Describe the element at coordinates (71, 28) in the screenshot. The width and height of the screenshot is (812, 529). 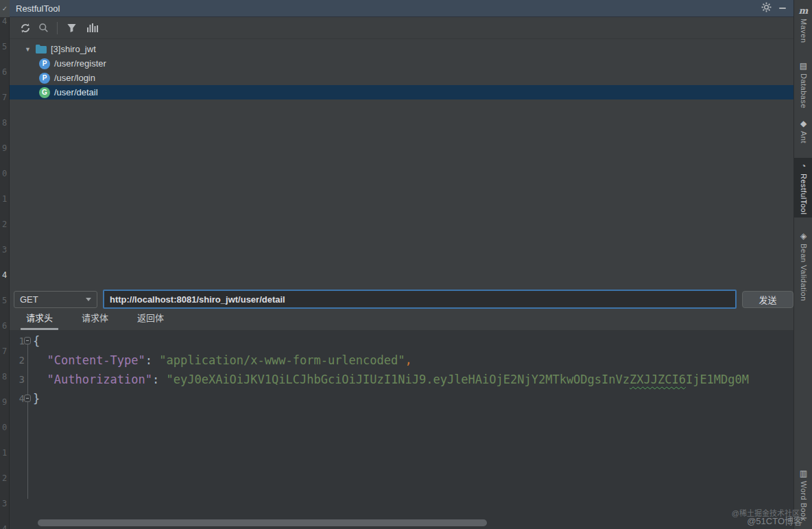
I see `filter-icon` at that location.